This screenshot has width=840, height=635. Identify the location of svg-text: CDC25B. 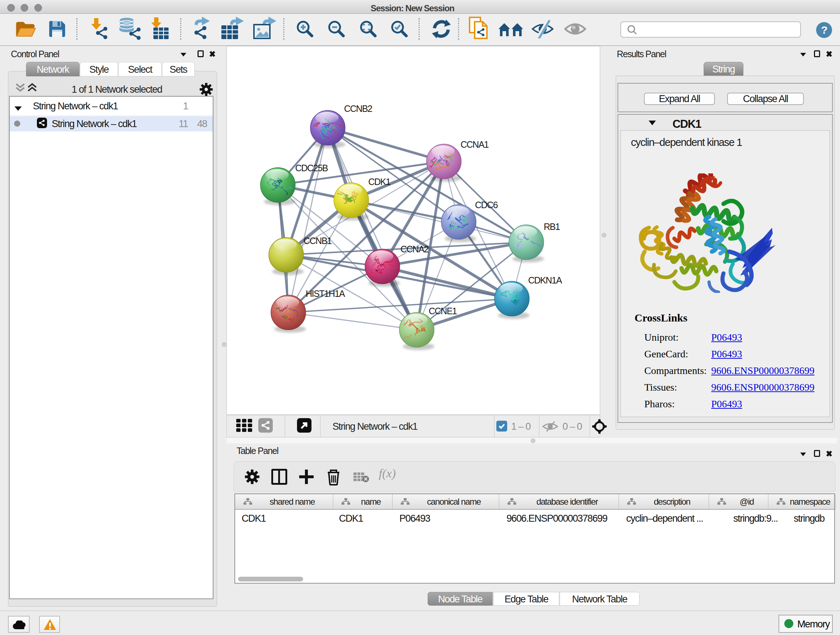
(311, 168).